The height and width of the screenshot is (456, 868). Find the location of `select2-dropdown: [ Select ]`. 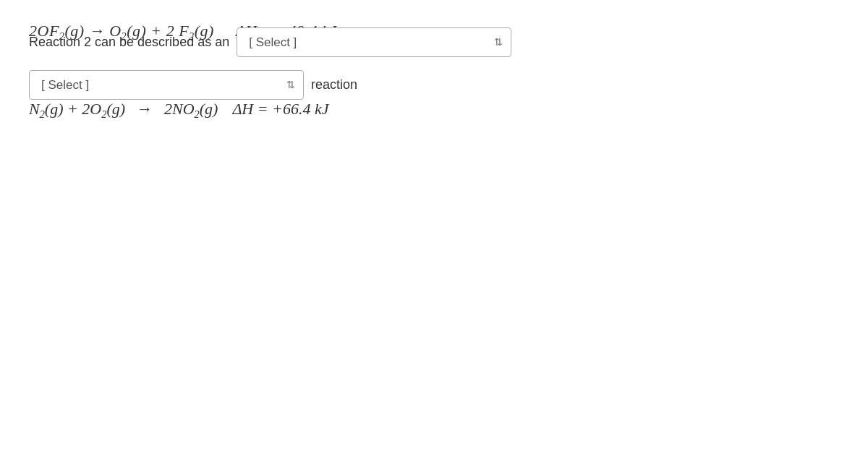

select2-dropdown: [ Select ] is located at coordinates (166, 85).